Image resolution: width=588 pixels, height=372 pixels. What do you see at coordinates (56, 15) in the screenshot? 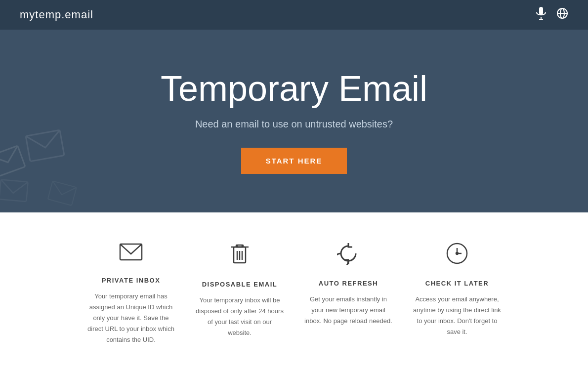
I see `logo: mytemp.email` at bounding box center [56, 15].